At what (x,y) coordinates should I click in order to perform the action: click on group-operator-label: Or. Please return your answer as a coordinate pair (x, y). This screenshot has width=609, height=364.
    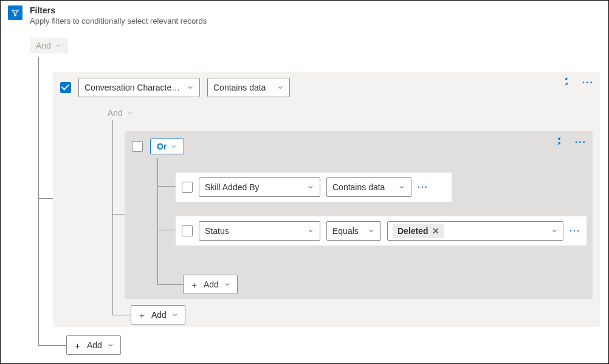
    Looking at the image, I should click on (162, 146).